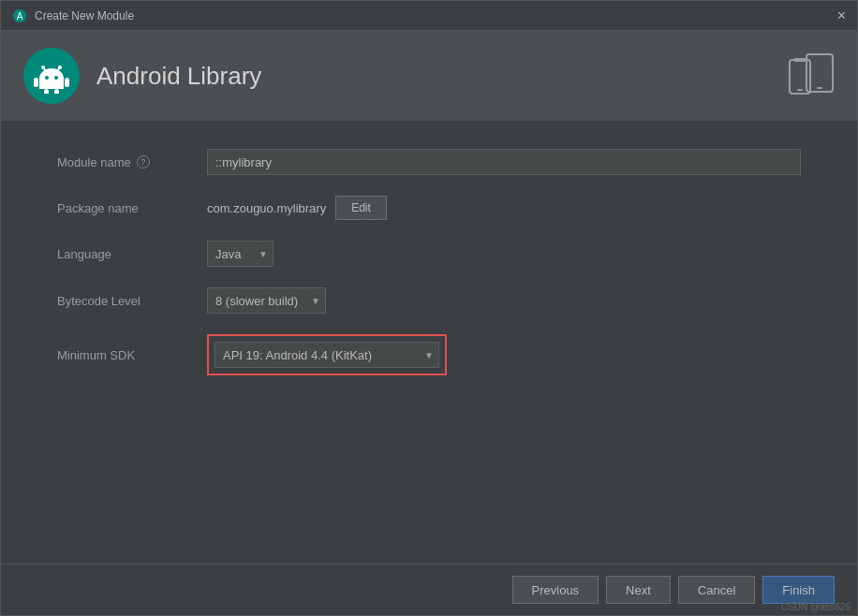 The height and width of the screenshot is (616, 858). I want to click on module-name-control, so click(504, 162).